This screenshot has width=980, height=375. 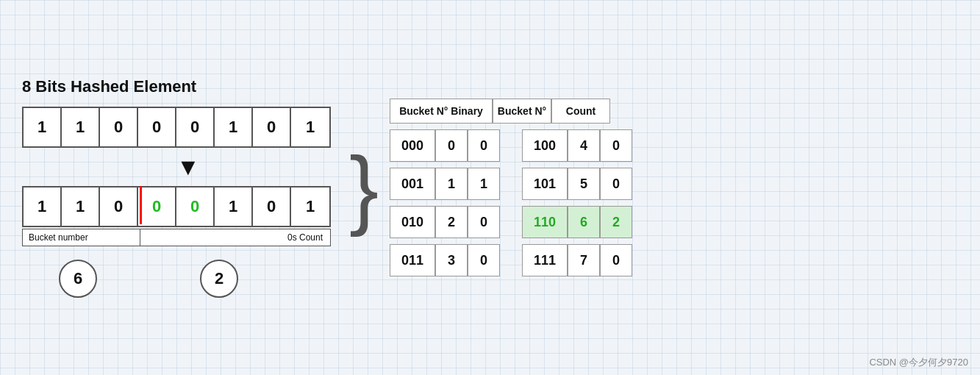 I want to click on data-cell-binary: 101, so click(x=545, y=184).